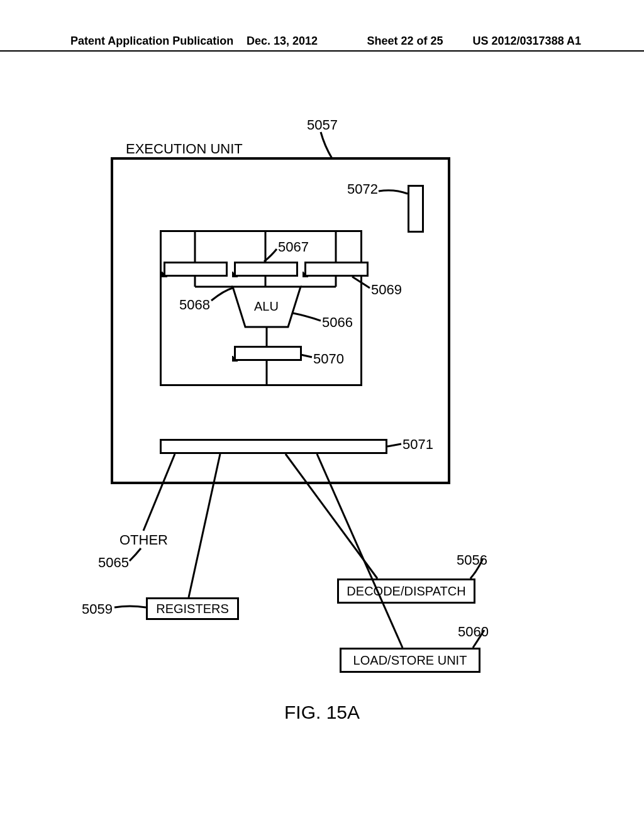  What do you see at coordinates (406, 591) in the screenshot?
I see `decode-label: DECODE/DISPATCH` at bounding box center [406, 591].